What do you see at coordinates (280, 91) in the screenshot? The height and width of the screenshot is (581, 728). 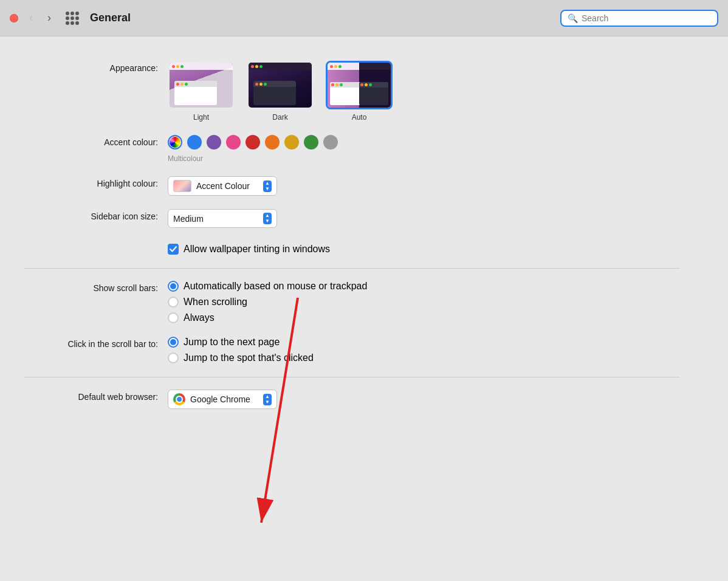 I see `appearance-options: Light` at bounding box center [280, 91].